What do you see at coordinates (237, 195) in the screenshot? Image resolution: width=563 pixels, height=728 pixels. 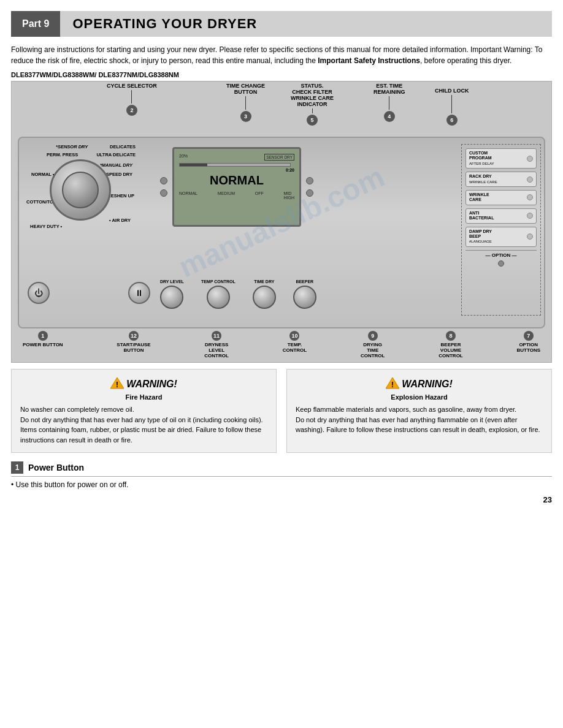 I see `display-sub-labels: NORMAL MEDIUM OFF MIDHIGH` at bounding box center [237, 195].